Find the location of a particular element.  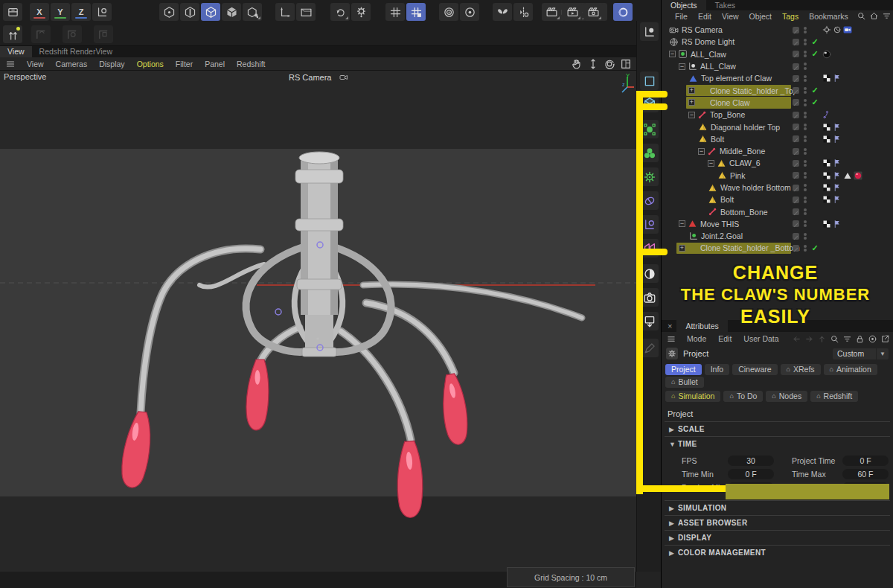

reset-psr-button is located at coordinates (340, 12).